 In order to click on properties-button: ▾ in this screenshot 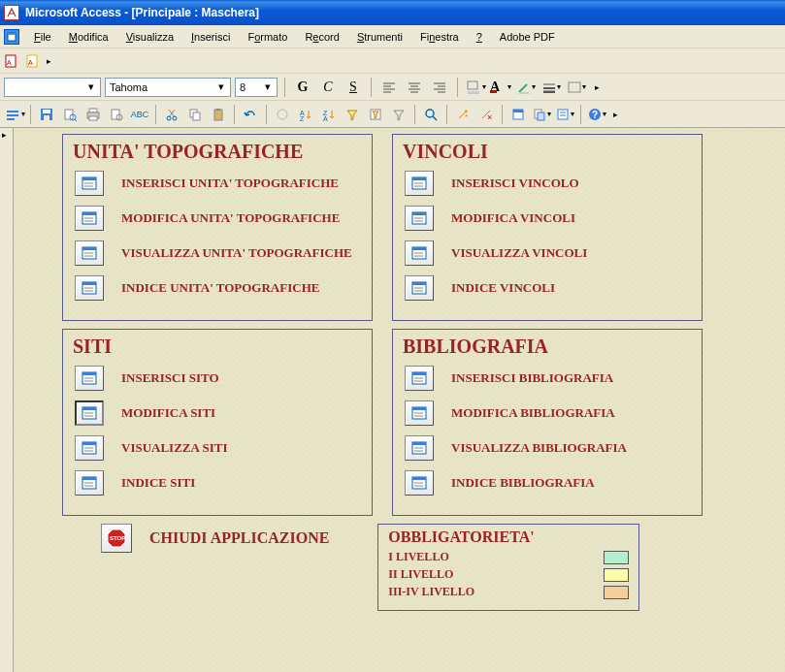, I will do `click(565, 114)`.